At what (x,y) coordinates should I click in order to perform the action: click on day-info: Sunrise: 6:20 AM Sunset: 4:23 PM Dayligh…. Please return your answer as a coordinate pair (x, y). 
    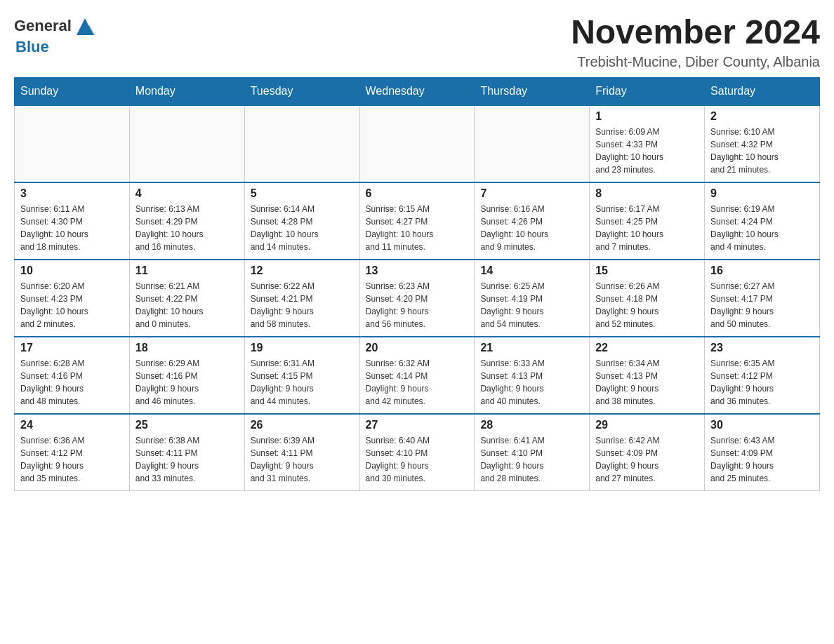
    Looking at the image, I should click on (72, 305).